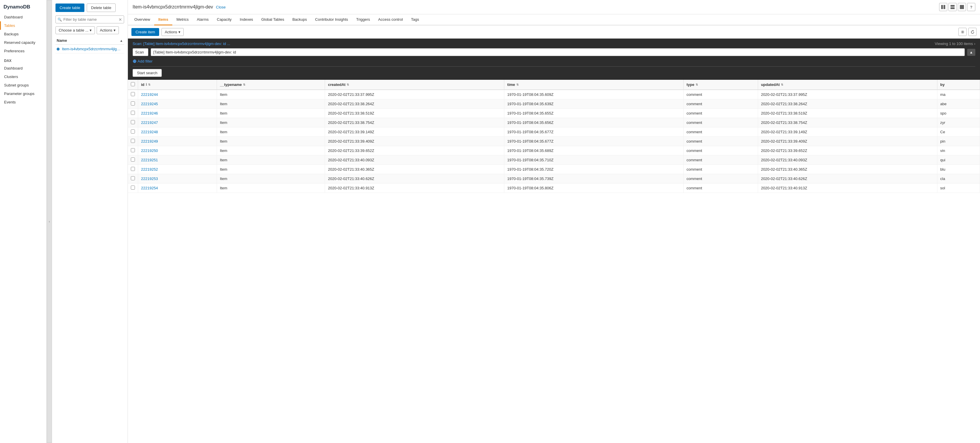 The width and height of the screenshot is (980, 443). What do you see at coordinates (721, 123) in the screenshot?
I see `row-type-3: comment` at bounding box center [721, 123].